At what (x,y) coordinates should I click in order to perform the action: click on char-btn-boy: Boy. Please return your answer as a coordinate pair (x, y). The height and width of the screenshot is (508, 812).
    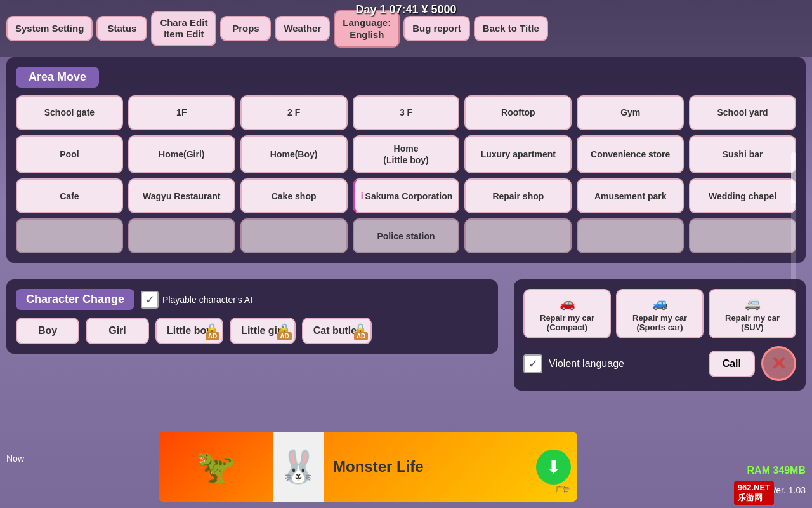
    Looking at the image, I should click on (48, 331).